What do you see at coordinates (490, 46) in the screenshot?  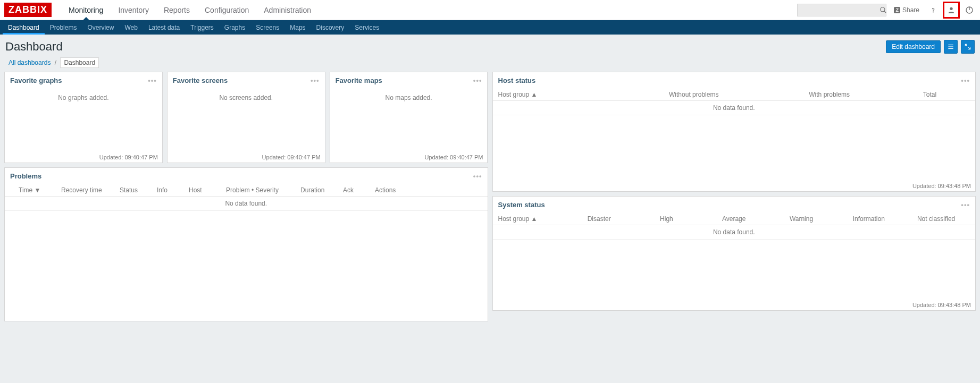 I see `page-header: Dashboard Edit dashboard` at bounding box center [490, 46].